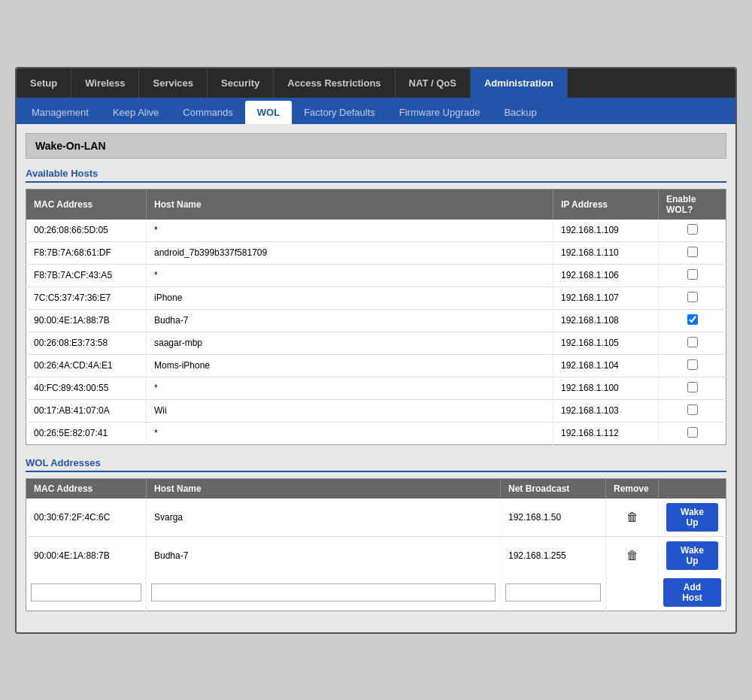 The height and width of the screenshot is (700, 752). What do you see at coordinates (44, 83) in the screenshot?
I see `top-nav-item-setup: Setup` at bounding box center [44, 83].